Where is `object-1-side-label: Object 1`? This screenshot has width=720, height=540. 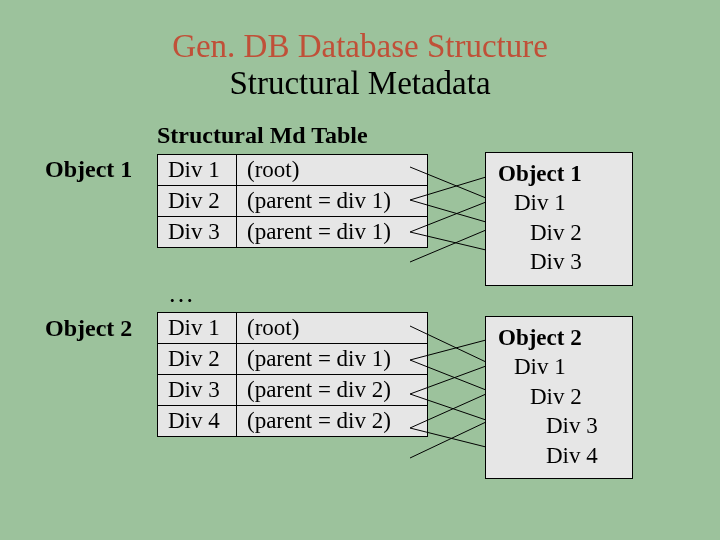 object-1-side-label: Object 1 is located at coordinates (88, 170).